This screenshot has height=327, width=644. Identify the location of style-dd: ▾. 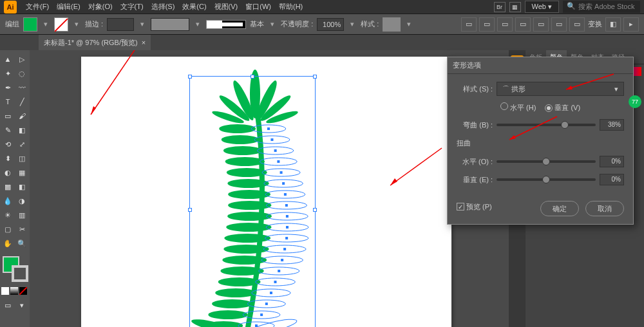
(409, 24).